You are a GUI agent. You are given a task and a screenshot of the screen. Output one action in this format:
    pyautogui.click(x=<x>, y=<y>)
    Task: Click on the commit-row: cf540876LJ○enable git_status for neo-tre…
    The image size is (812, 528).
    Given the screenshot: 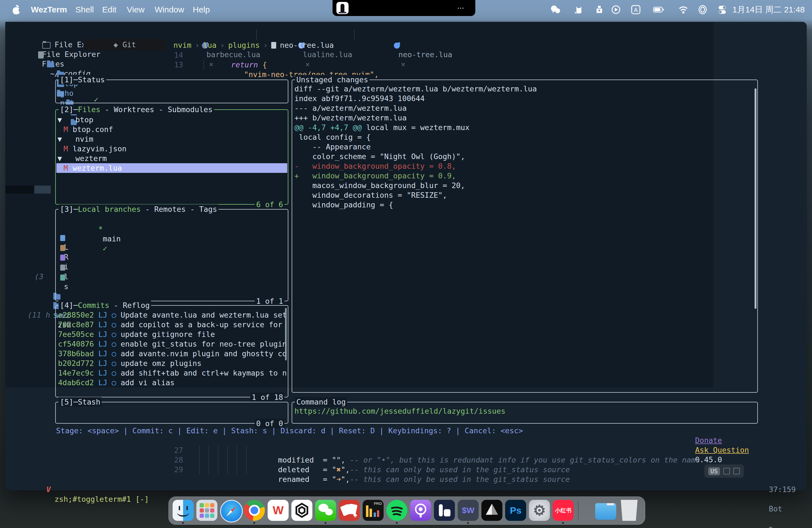 What is the action you would take?
    pyautogui.click(x=171, y=344)
    